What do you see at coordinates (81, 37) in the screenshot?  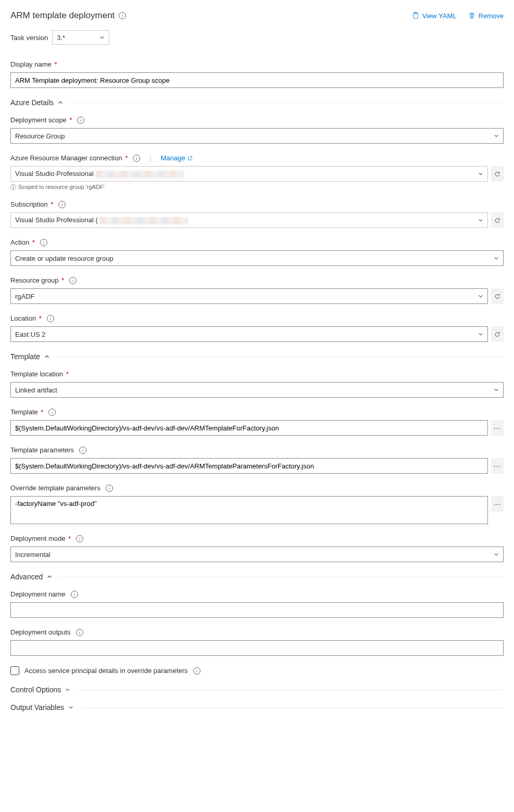 I see `task-version-select: 3.*` at bounding box center [81, 37].